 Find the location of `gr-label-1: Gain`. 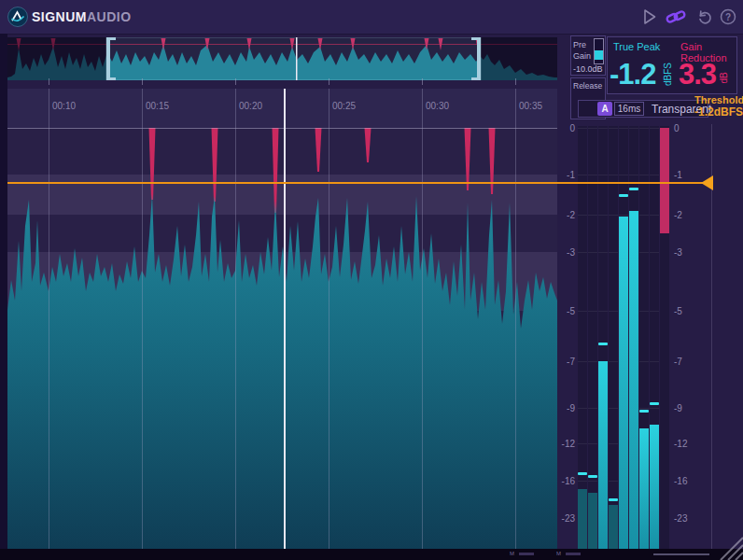

gr-label-1: Gain is located at coordinates (691, 47).